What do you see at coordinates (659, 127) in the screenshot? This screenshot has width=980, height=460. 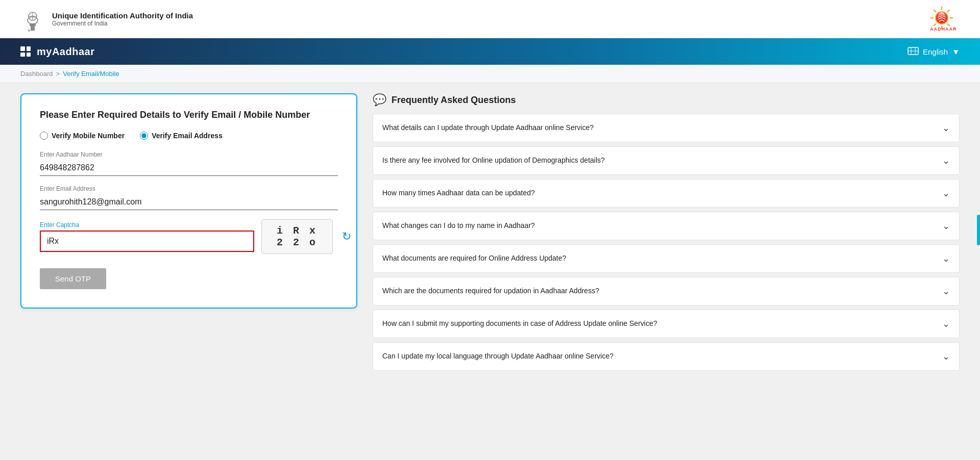 I see `faq-question: What details can I update through Update…` at bounding box center [659, 127].